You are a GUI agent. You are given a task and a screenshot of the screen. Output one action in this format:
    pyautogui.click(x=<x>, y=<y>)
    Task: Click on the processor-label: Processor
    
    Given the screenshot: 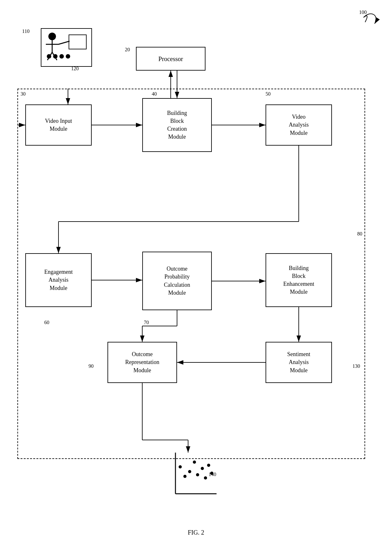 What is the action you would take?
    pyautogui.click(x=171, y=59)
    